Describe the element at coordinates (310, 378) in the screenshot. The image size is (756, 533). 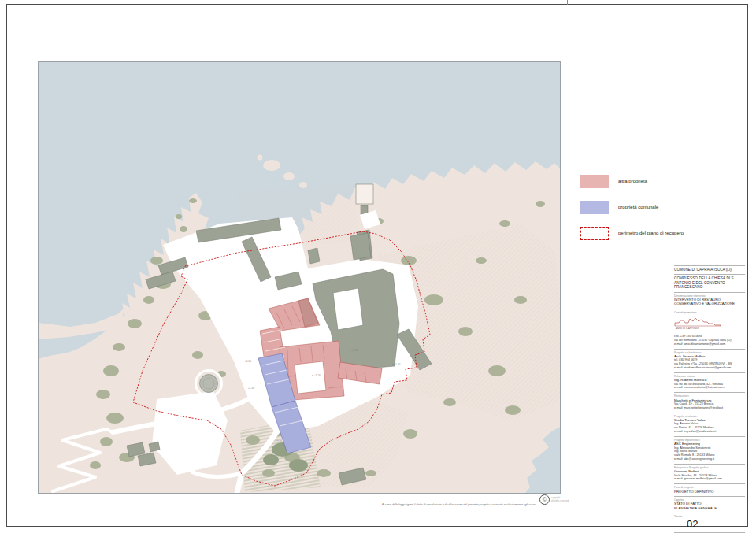
I see `convent-cloister-courtyard` at that location.